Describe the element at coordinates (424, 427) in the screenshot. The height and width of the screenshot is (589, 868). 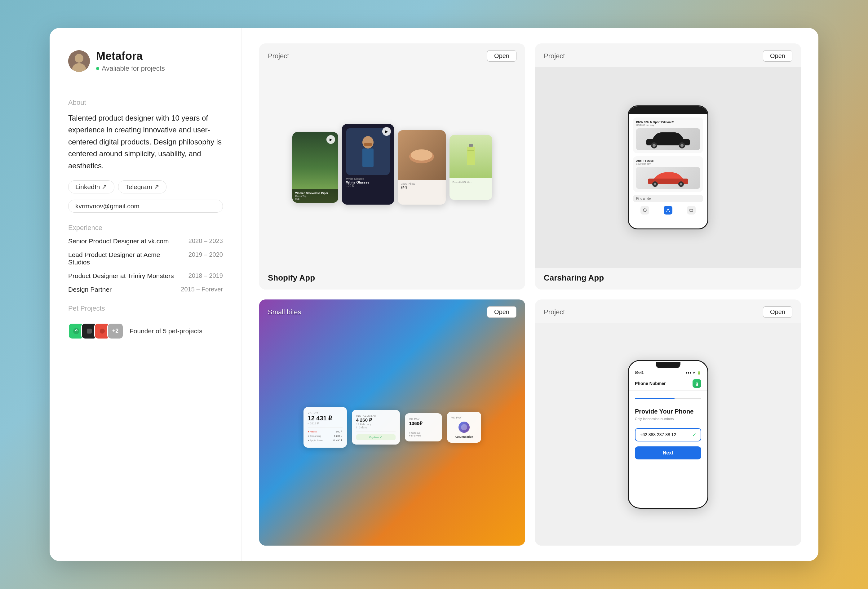
I see `vk-small-card: VK PAY 1360₽ ● Octopus ● IT'Bryars` at that location.